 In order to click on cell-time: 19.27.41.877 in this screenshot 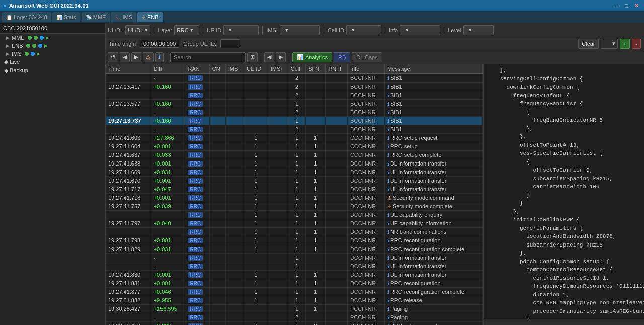, I will do `click(128, 292)`.